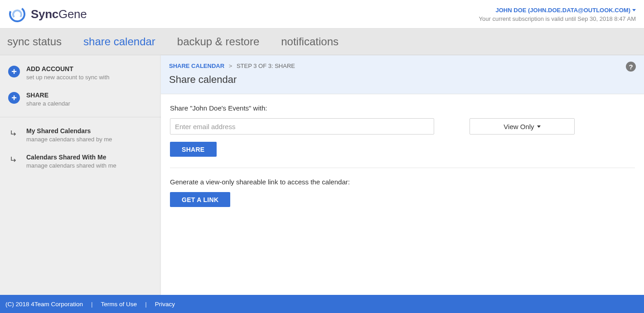 Image resolution: width=644 pixels, height=313 pixels. Describe the element at coordinates (40, 42) in the screenshot. I see `nav-sync-status: sync status` at that location.